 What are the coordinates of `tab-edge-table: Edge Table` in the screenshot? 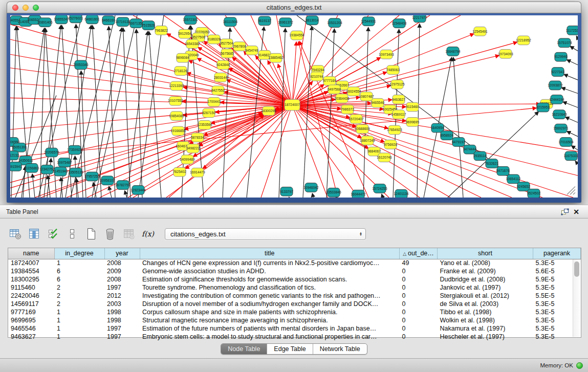 It's located at (290, 349).